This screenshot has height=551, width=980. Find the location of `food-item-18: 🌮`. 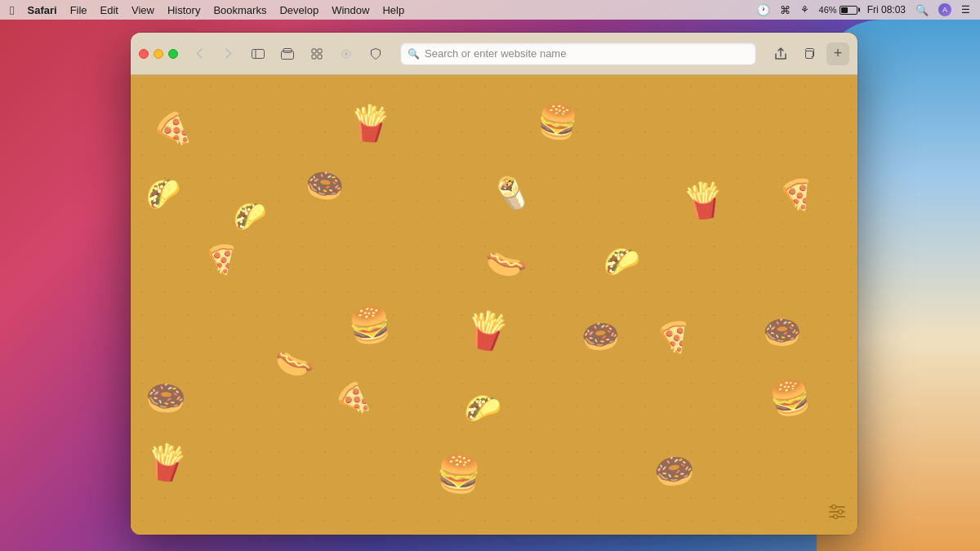

food-item-18: 🌮 is located at coordinates (483, 410).